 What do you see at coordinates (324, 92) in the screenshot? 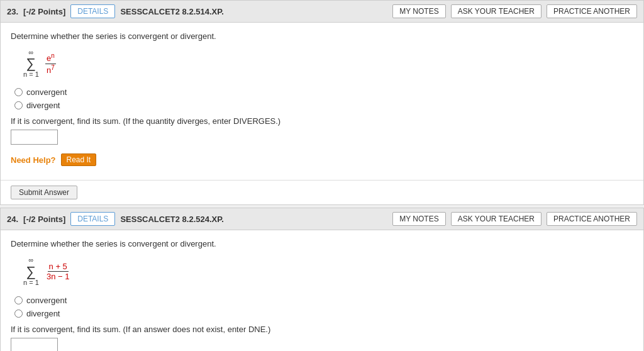
I see `radio-convergent-23: convergent` at bounding box center [324, 92].